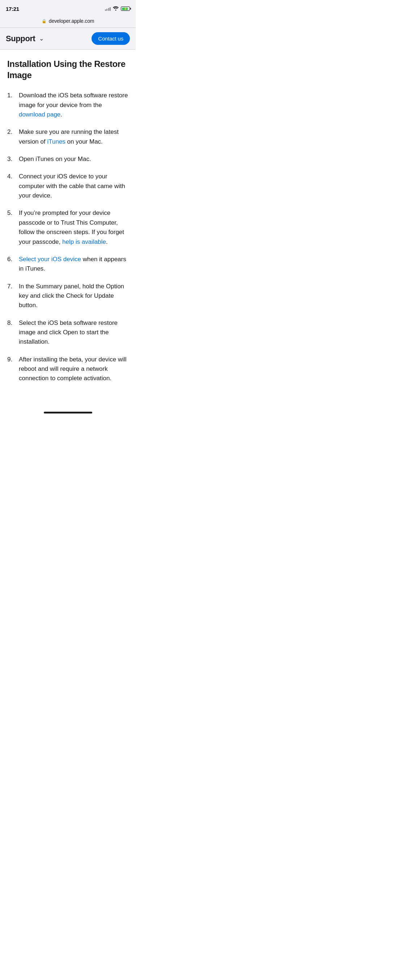 The height and width of the screenshot is (980, 407). Describe the element at coordinates (11, 332) in the screenshot. I see `step-number-8: 8.` at that location.